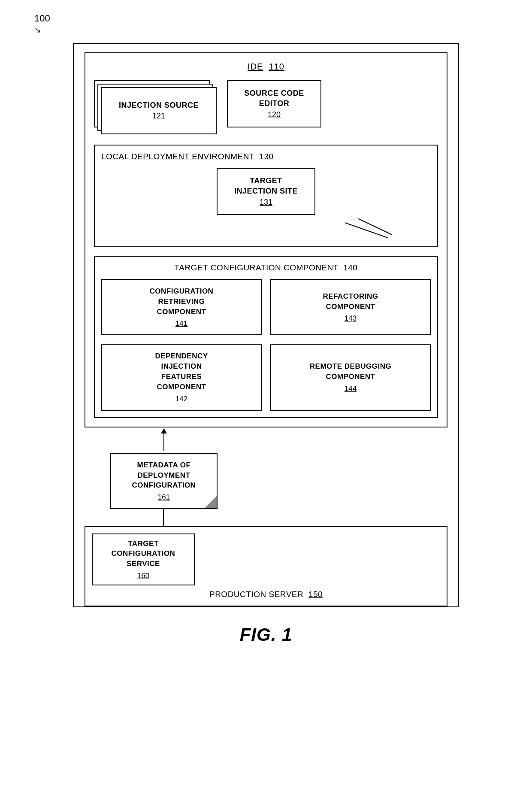 The height and width of the screenshot is (791, 532). I want to click on ide-label-text: IDE, so click(255, 67).